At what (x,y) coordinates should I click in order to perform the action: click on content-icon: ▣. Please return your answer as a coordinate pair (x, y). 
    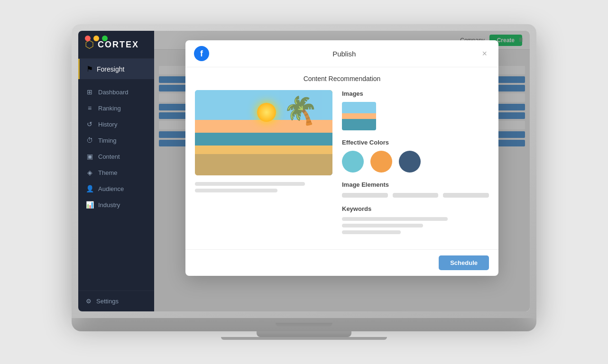
    Looking at the image, I should click on (90, 156).